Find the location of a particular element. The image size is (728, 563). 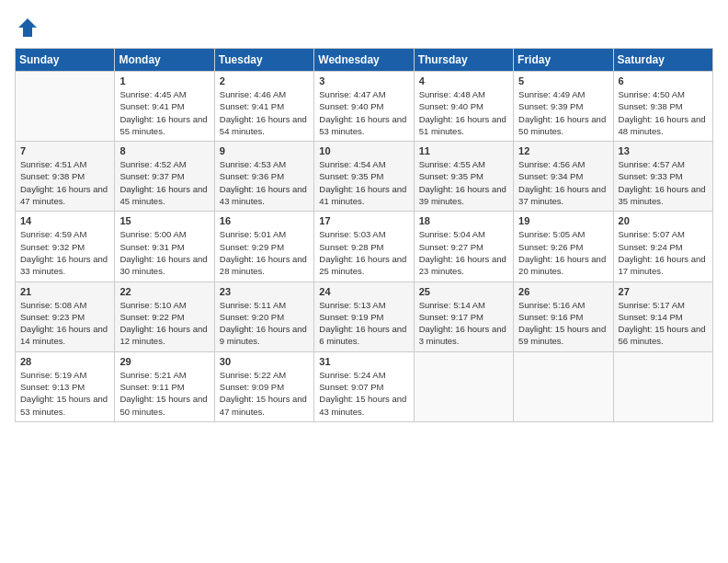

day-info: Sunrise: 4:53 AMSunset: 9:36 PMDaylight:… is located at coordinates (265, 182).